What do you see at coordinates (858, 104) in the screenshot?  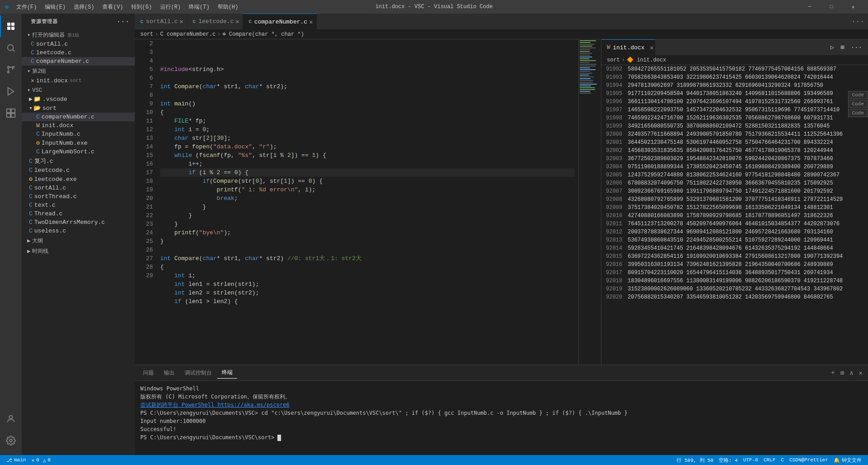 I see `code-label-2: Code` at bounding box center [858, 104].